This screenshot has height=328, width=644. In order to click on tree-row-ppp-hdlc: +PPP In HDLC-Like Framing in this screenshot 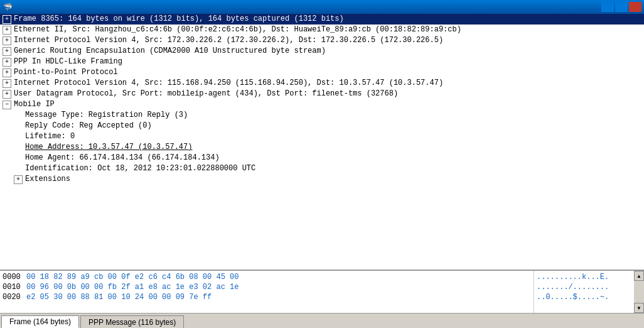, I will do `click(322, 62)`.